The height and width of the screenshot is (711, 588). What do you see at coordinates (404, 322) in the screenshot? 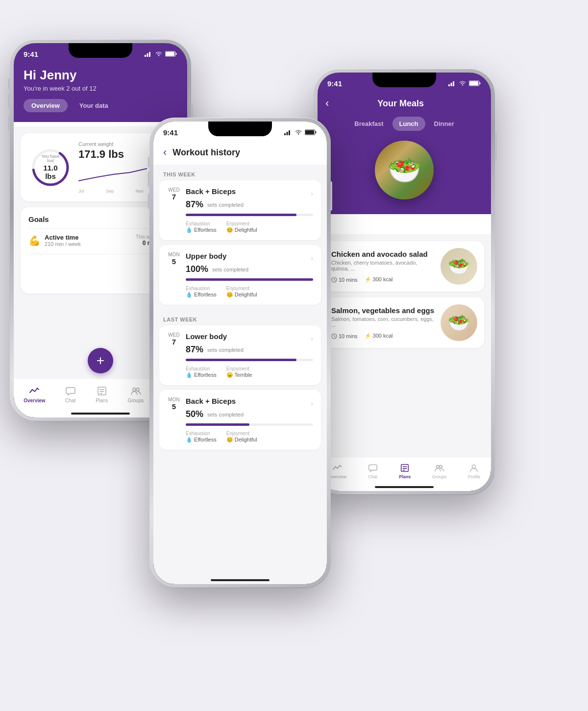
I see `meal-salmon: Salmon, vegetables and eggs Salmon, toma…` at bounding box center [404, 322].